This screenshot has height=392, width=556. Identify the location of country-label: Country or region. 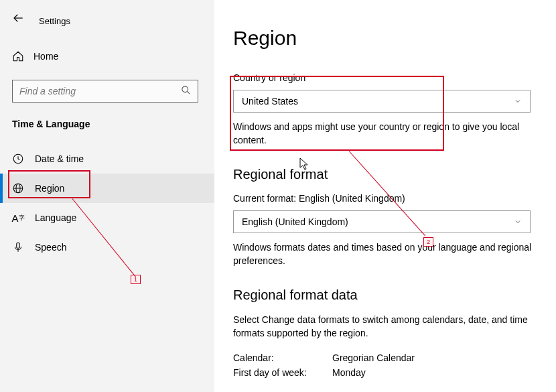
(385, 78).